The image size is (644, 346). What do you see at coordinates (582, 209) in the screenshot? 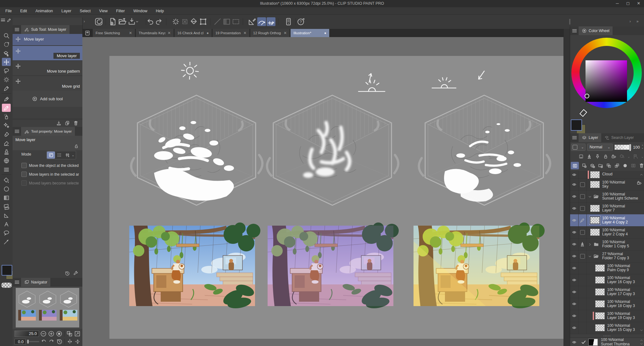
I see `layer-checkbox` at bounding box center [582, 209].